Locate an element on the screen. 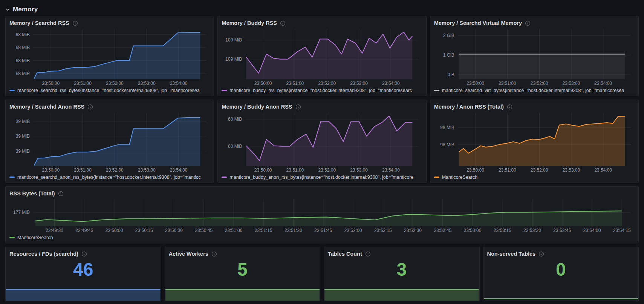 The image size is (644, 304). panel-header: Resources / FDs (searchd) is located at coordinates (83, 254).